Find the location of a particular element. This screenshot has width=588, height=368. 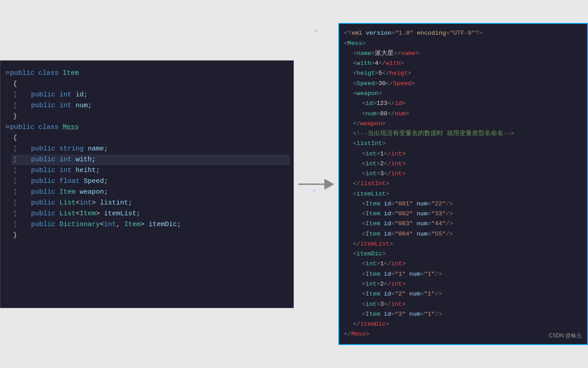

kw-public7: public is located at coordinates (45, 171).